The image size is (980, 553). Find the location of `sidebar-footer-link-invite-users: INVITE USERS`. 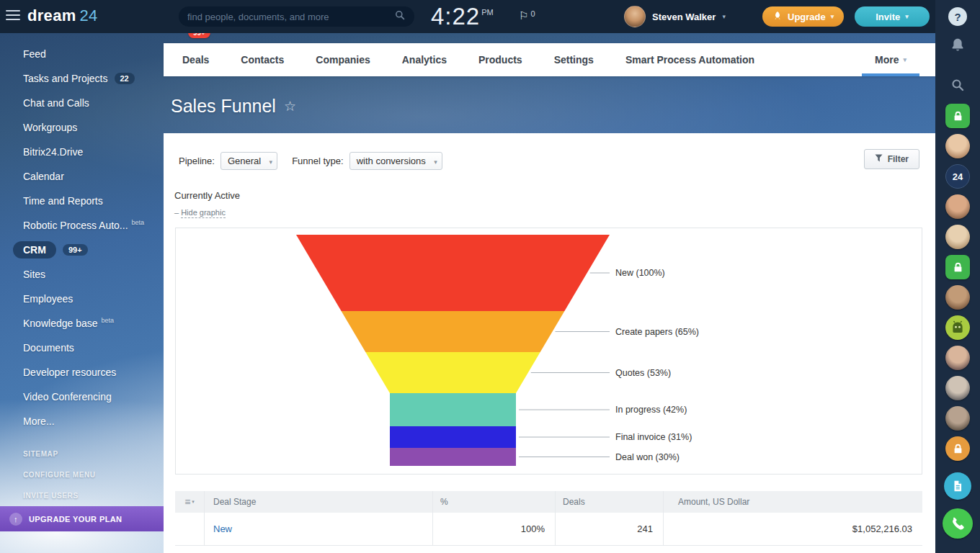

sidebar-footer-link-invite-users: INVITE USERS is located at coordinates (82, 495).